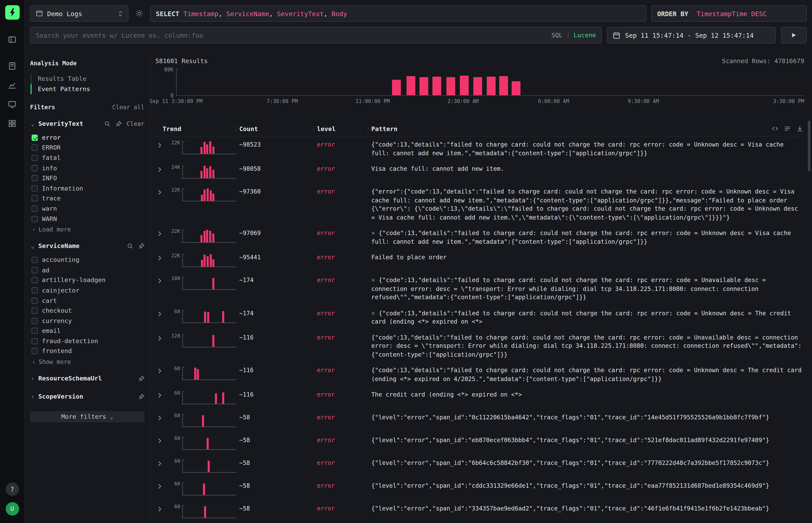 This screenshot has width=812, height=523. I want to click on filter-option-artillery-loadgen: artillery-loadgen, so click(87, 280).